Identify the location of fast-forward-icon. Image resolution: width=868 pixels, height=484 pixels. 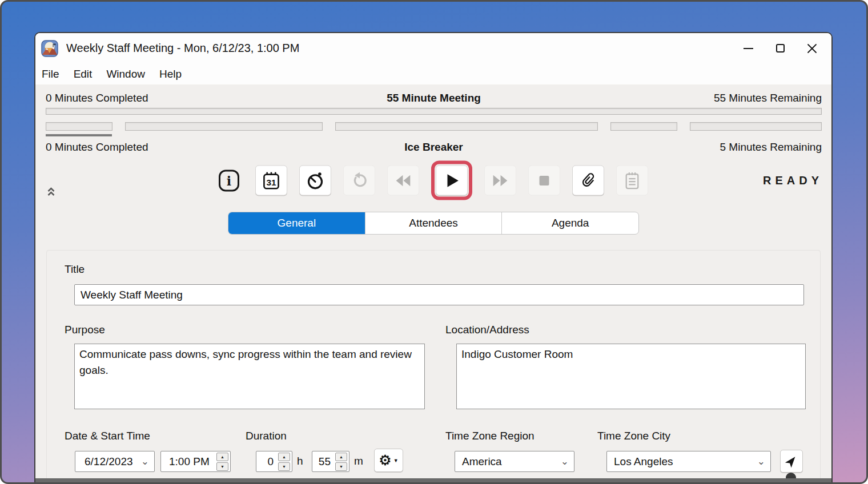
(500, 180).